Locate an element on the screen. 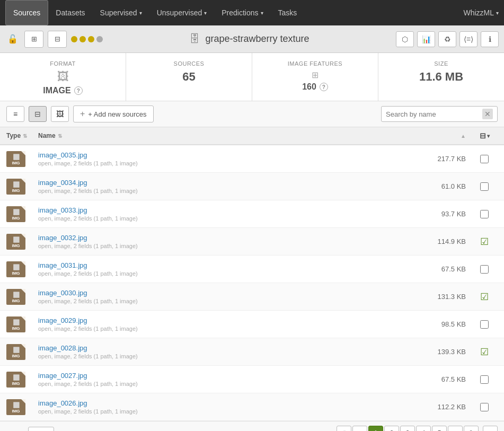 This screenshot has width=504, height=431. filename-link: image_0026.jpg is located at coordinates (223, 403).